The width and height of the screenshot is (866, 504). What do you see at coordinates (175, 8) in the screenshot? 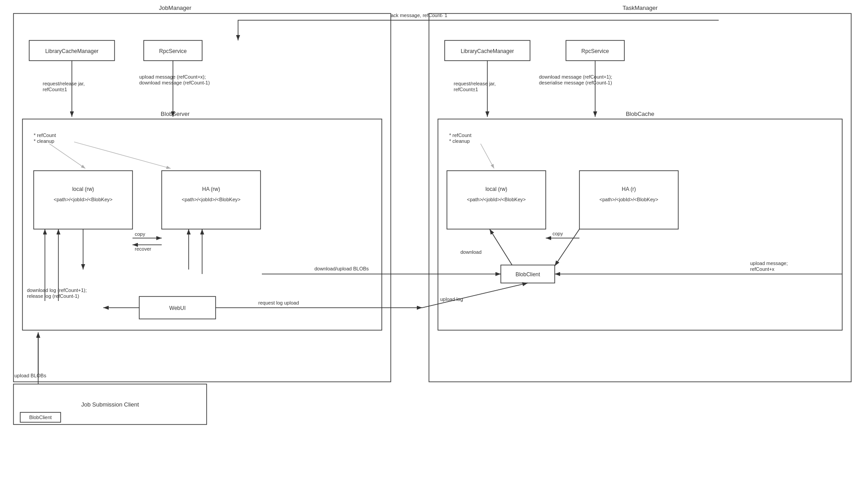
I see `job-manager-label: JobManager` at bounding box center [175, 8].